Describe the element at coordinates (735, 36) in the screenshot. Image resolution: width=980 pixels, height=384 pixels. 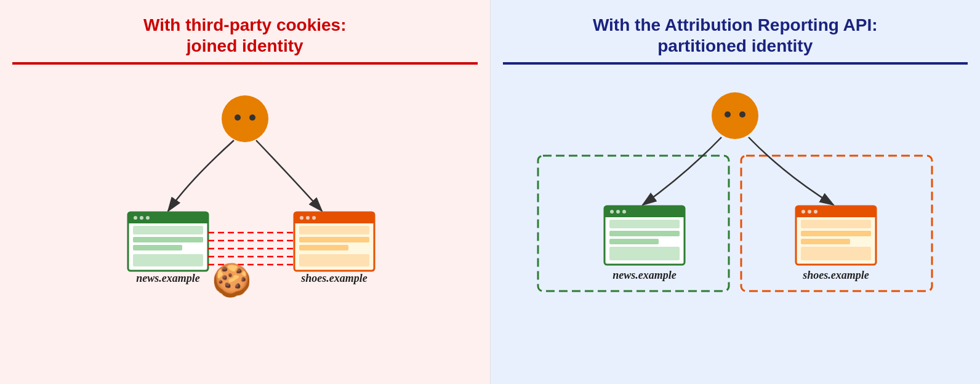
I see `right-panel-title: With the Attribution Reporting API: part…` at that location.